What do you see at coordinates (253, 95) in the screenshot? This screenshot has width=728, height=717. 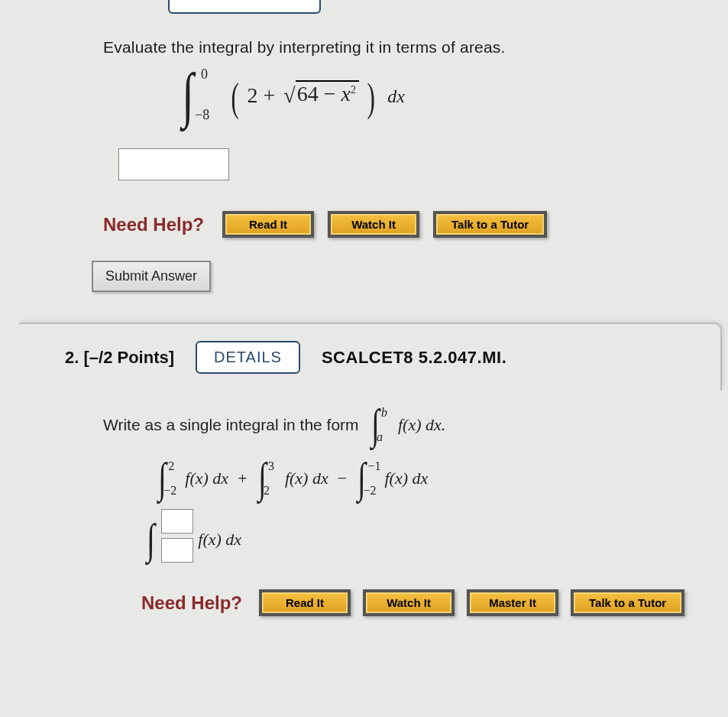 I see `const-two: 2` at bounding box center [253, 95].